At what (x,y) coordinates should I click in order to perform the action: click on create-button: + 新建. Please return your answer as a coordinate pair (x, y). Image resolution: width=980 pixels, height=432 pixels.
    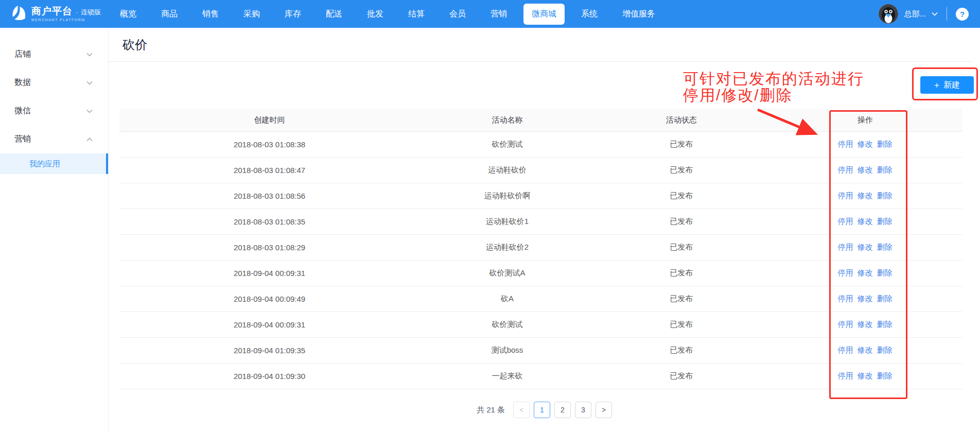
    Looking at the image, I should click on (947, 85).